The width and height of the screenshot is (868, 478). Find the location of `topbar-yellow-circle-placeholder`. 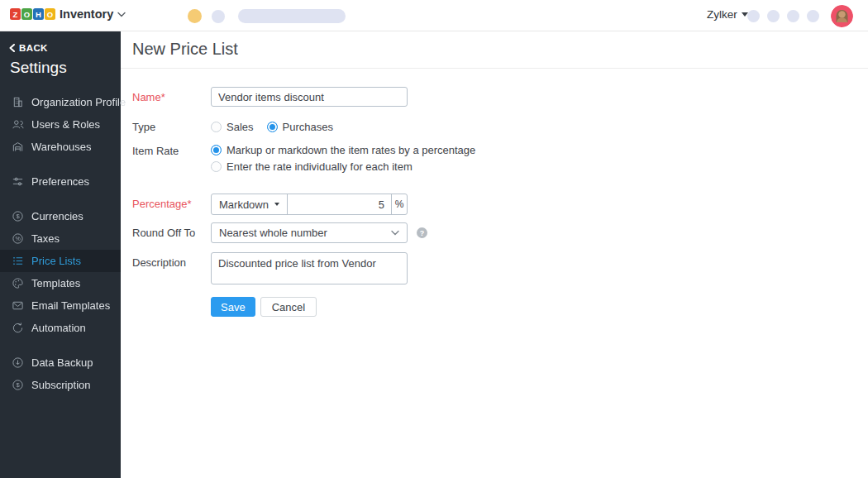

topbar-yellow-circle-placeholder is located at coordinates (195, 17).